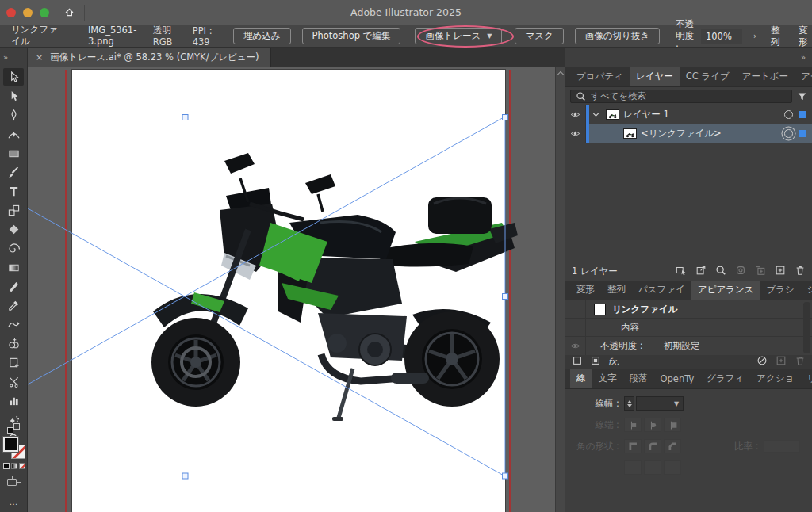 The width and height of the screenshot is (812, 512). I want to click on opacity-row-value: 初期設定, so click(682, 346).